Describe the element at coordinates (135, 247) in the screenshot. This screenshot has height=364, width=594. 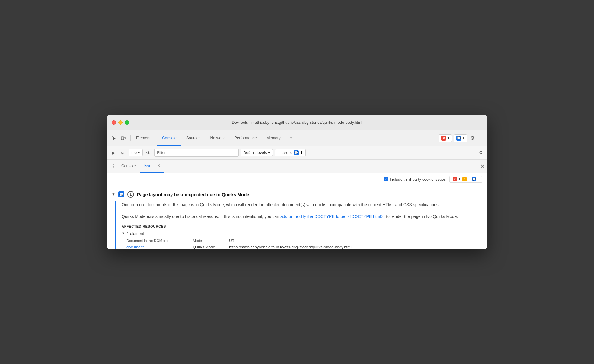
I see `resource-document-link: document` at that location.